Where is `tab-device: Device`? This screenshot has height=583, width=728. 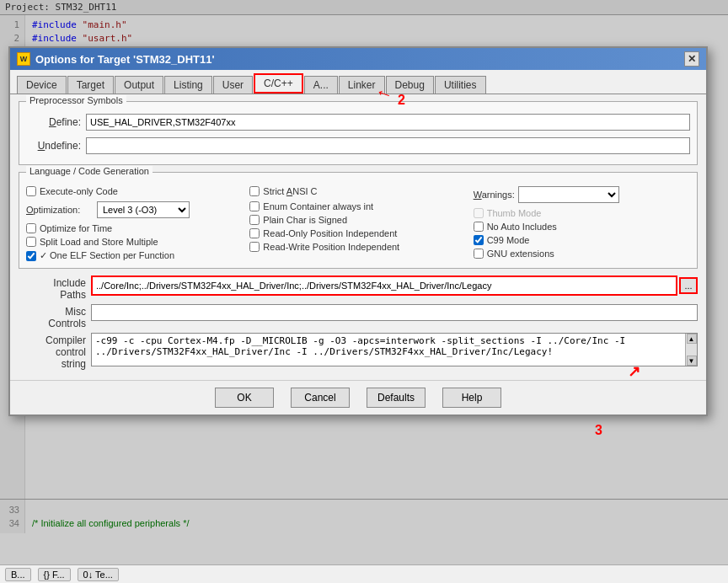
tab-device: Device is located at coordinates (42, 84).